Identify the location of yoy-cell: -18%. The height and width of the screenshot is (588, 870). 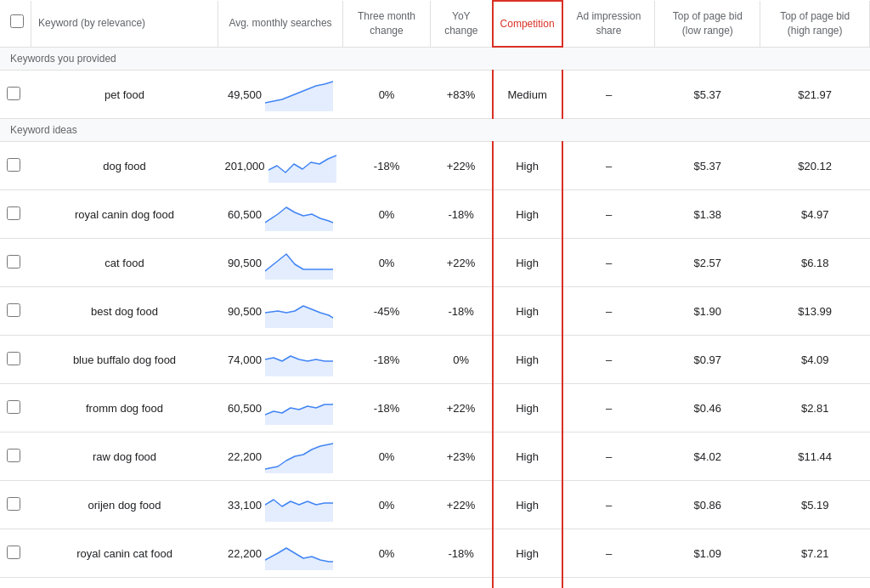
(462, 554).